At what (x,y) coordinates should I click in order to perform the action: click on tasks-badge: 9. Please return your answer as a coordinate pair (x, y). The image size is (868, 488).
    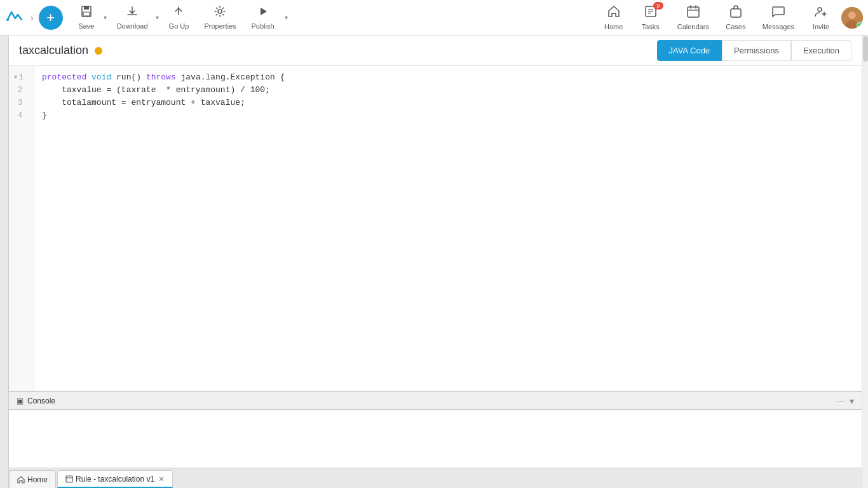
    Looking at the image, I should click on (658, 6).